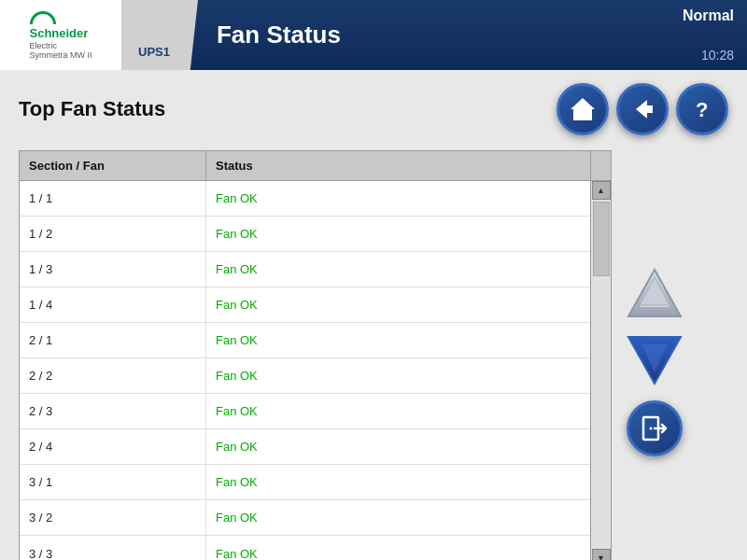 This screenshot has width=747, height=560. I want to click on cell-section: 3 / 2, so click(113, 517).